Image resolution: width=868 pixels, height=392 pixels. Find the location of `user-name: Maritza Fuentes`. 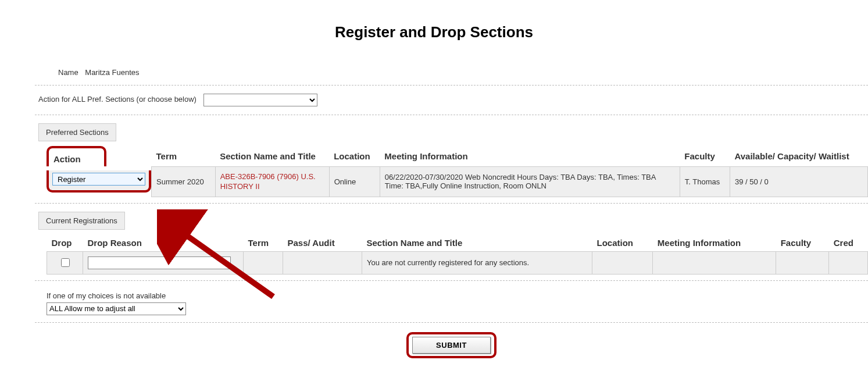

user-name: Maritza Fuentes is located at coordinates (112, 72).